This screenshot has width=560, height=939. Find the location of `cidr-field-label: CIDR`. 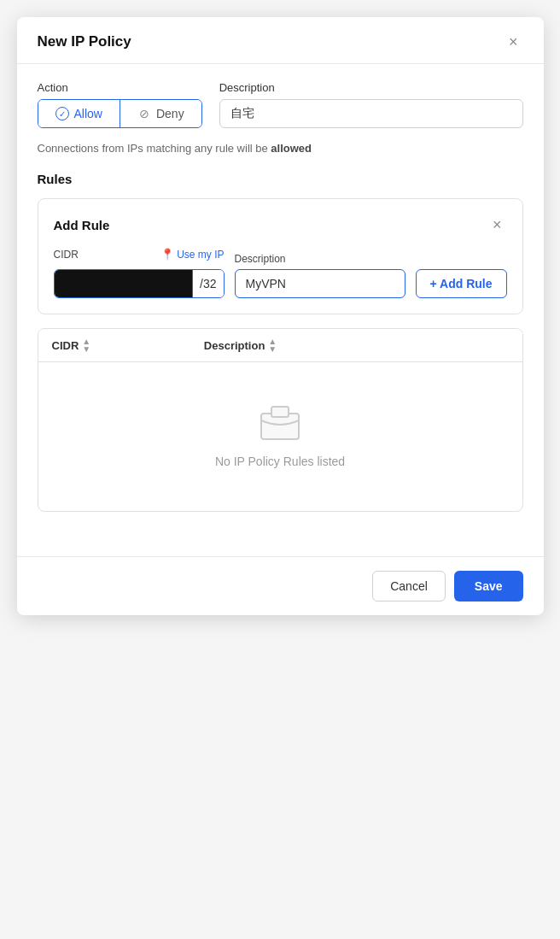

cidr-field-label: CIDR is located at coordinates (67, 255).